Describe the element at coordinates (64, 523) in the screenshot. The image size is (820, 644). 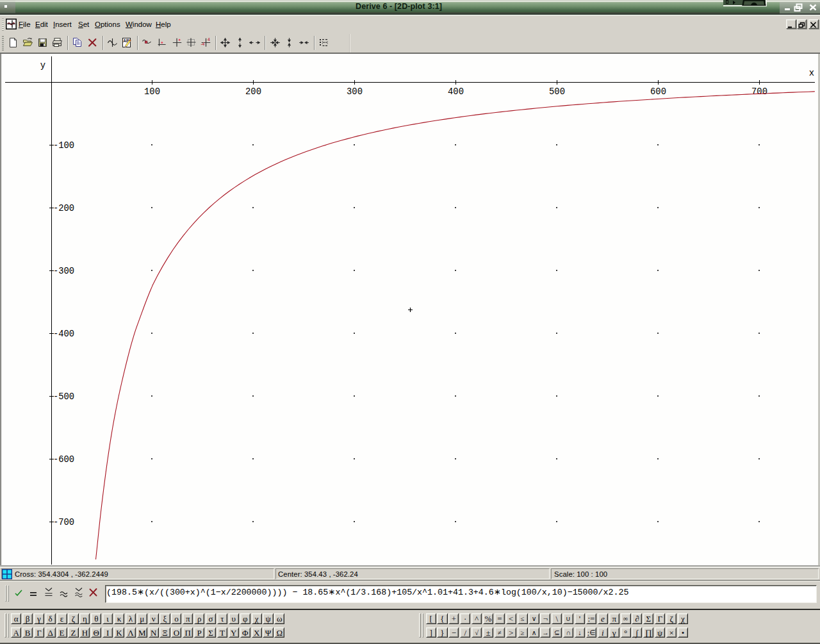
I see `svg-text: -700` at that location.